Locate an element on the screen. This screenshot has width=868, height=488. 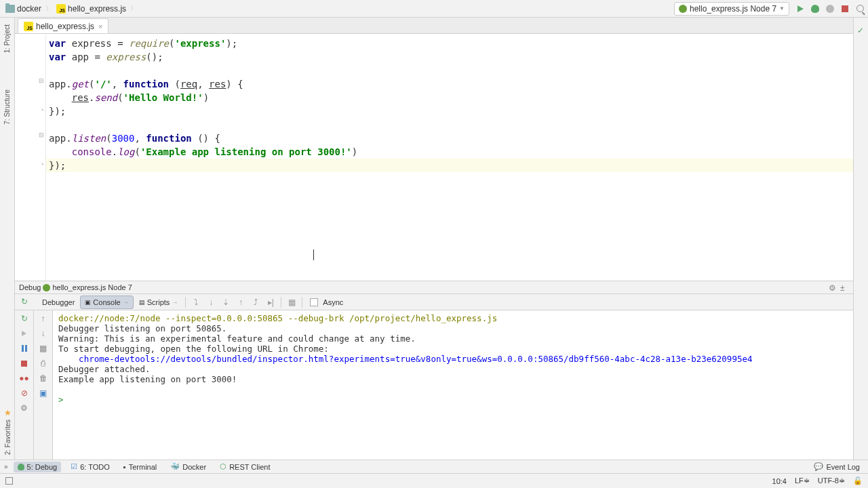
drop-frame-button: ⤴ is located at coordinates (256, 302).